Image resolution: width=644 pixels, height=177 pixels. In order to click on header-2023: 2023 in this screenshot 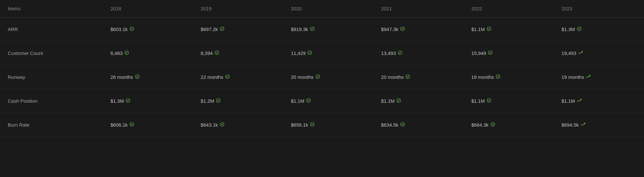, I will do `click(599, 9)`.